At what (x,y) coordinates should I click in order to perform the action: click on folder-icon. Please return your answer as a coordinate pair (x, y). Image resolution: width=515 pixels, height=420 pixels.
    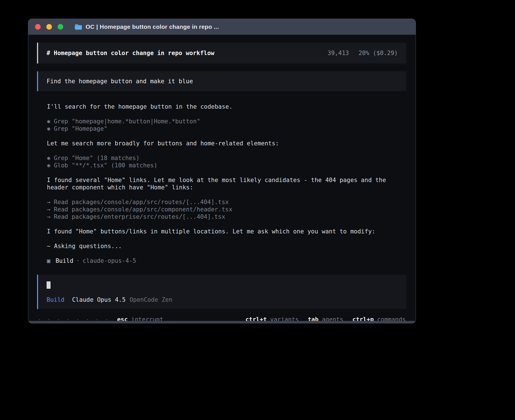
    Looking at the image, I should click on (78, 27).